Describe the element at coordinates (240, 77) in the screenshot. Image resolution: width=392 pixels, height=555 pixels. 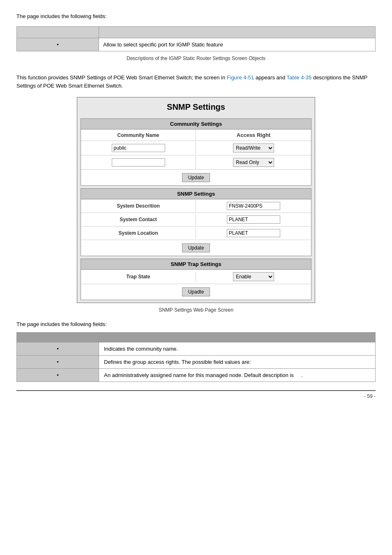
I see `figure-link: Figure 4-51` at that location.